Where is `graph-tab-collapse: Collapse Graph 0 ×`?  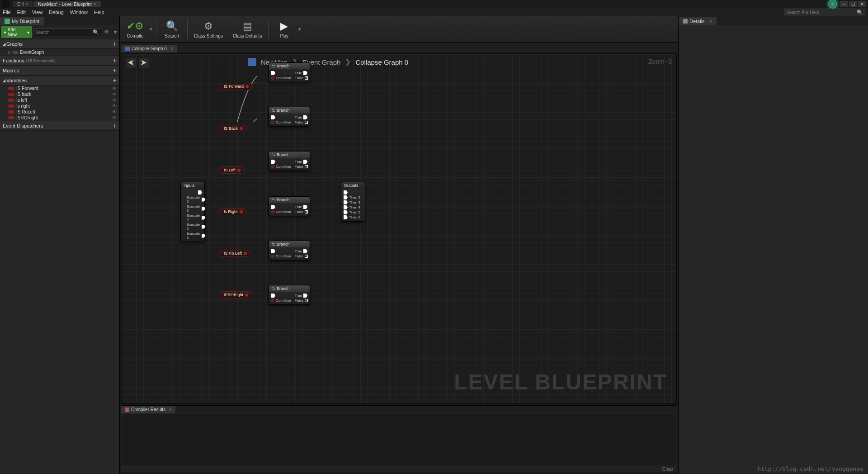
graph-tab-collapse: Collapse Graph 0 × is located at coordinates (149, 49).